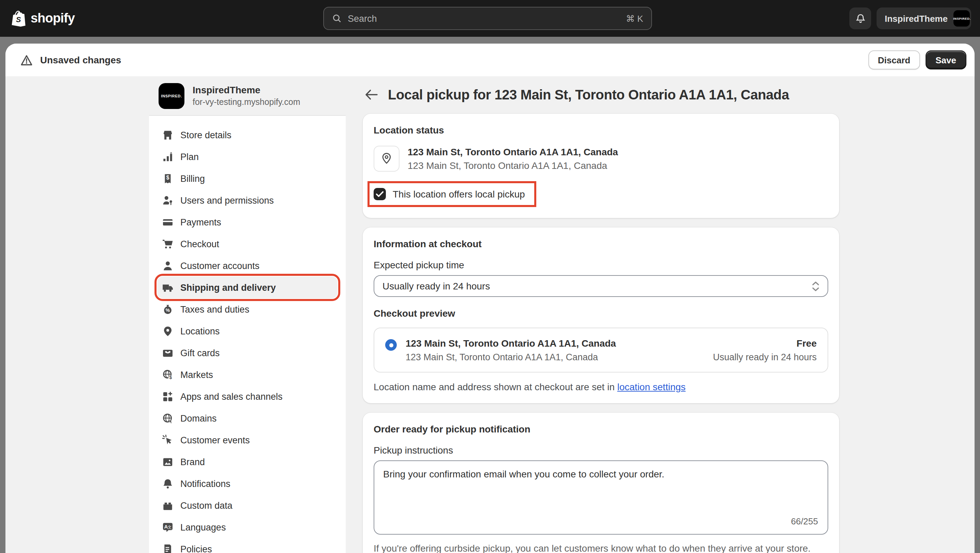 The width and height of the screenshot is (980, 553). Describe the element at coordinates (380, 194) in the screenshot. I see `checkmark-icon` at that location.